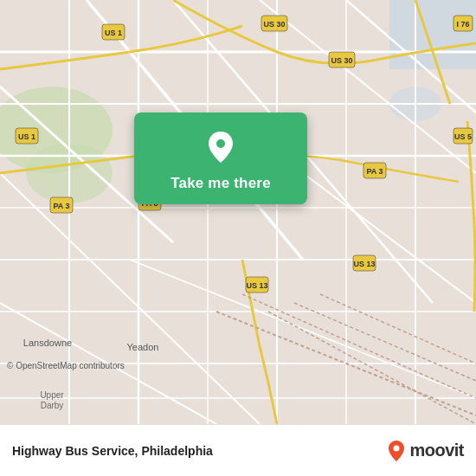 Image resolution: width=476 pixels, height=476 pixels. I want to click on svg-text: Darby, so click(52, 405).